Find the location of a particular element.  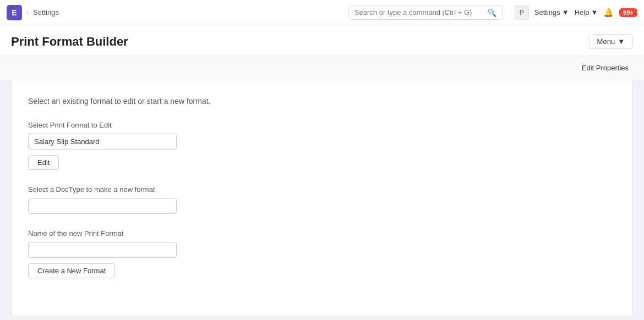

edit-button: Edit is located at coordinates (43, 163).